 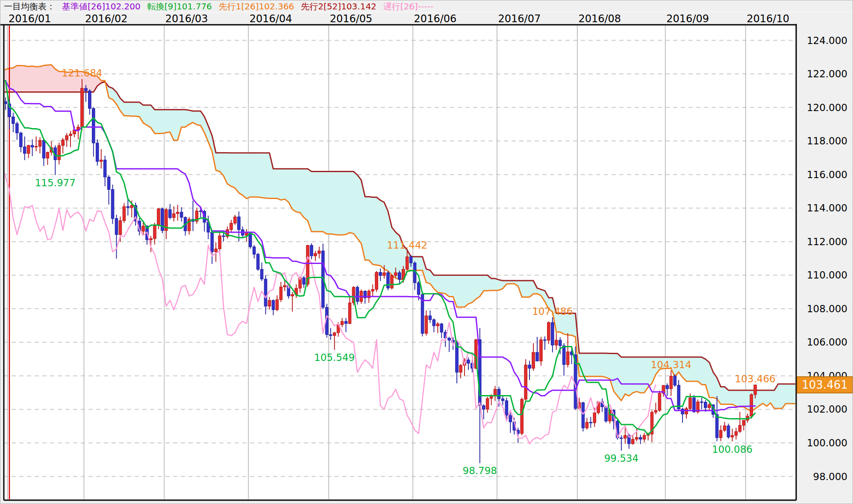 I want to click on price-tick-label: 116.000, so click(x=827, y=175).